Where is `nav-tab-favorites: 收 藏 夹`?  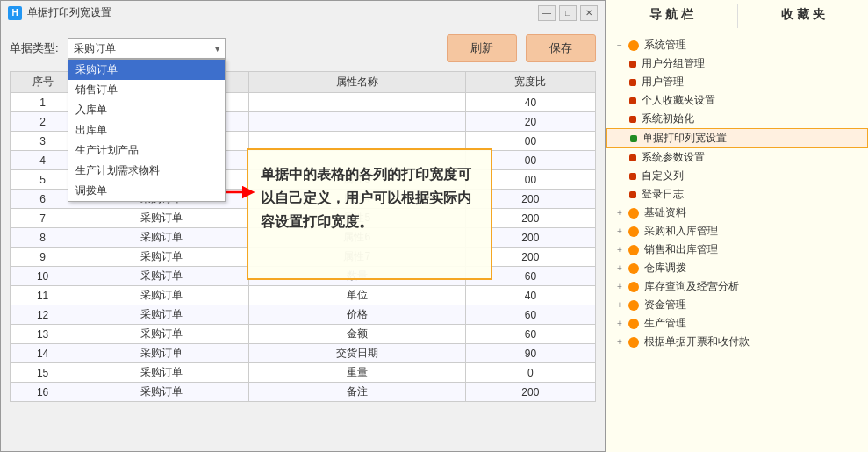
nav-tab-favorites: 收 藏 夹 is located at coordinates (804, 16).